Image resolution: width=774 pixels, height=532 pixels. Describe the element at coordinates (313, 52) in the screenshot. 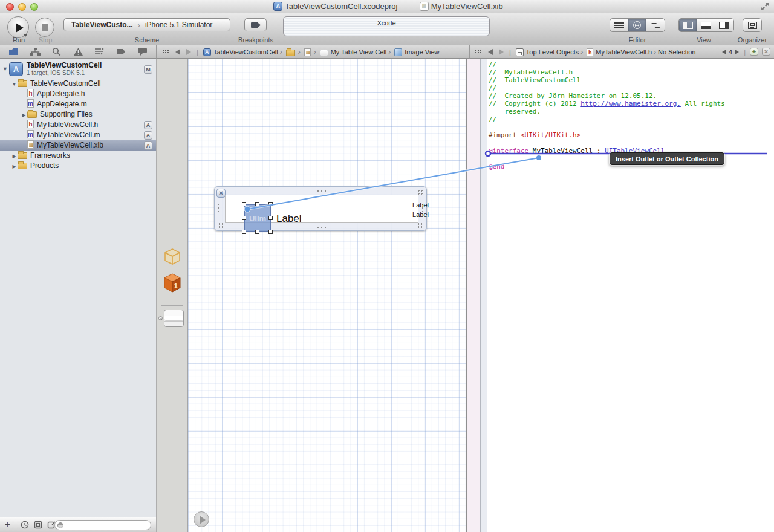

I see `ib-jump-bar: | TableViewCustomCell›››My Table View Ce…` at that location.